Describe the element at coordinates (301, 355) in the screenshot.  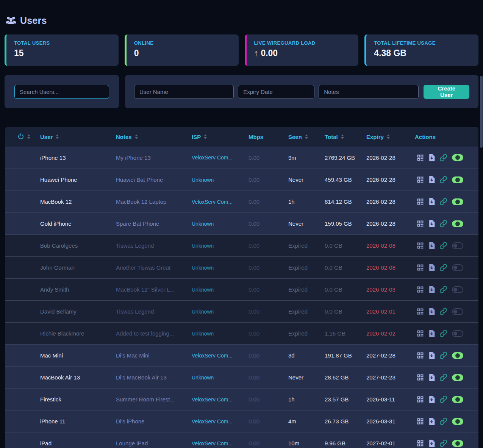
I see `user-last-seen: 3d` at that location.